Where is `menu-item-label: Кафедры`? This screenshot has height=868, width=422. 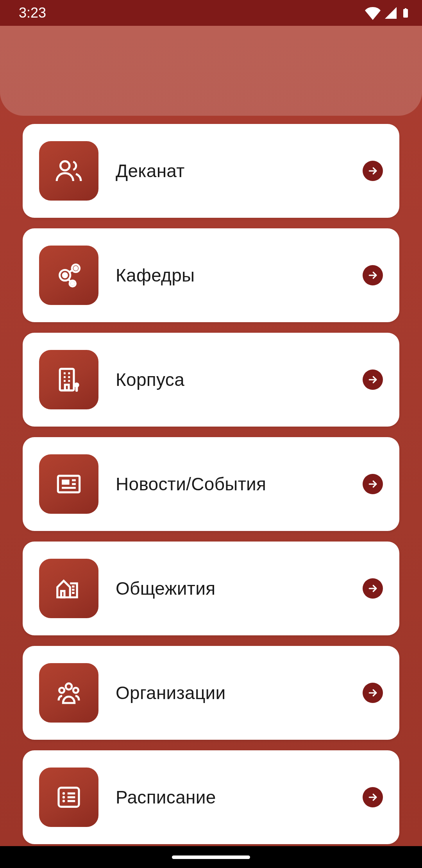
menu-item-label: Кафедры is located at coordinates (239, 275).